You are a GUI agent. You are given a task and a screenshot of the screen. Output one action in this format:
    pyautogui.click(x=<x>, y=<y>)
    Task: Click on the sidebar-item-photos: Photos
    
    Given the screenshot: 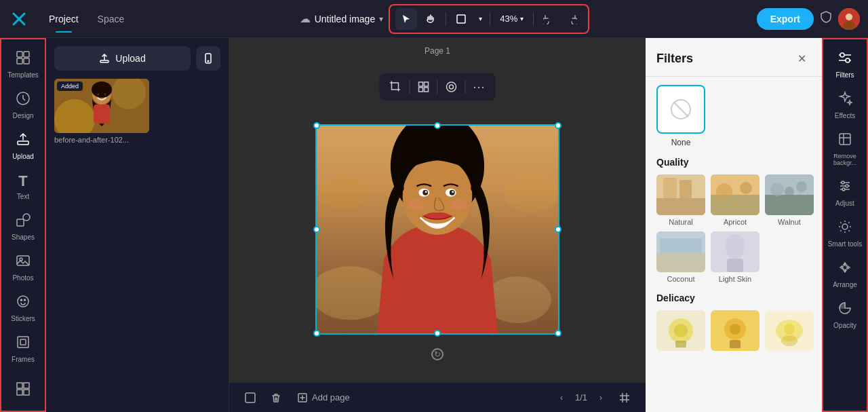 What is the action you would take?
    pyautogui.click(x=23, y=267)
    